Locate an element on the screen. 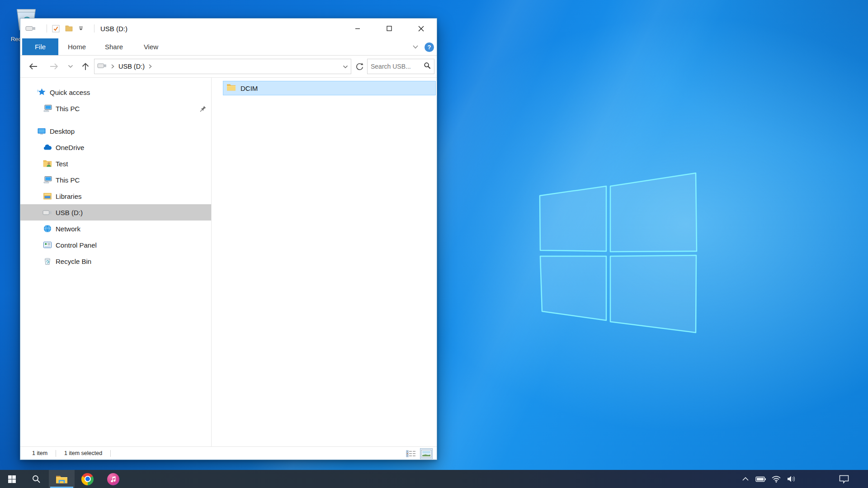 The height and width of the screenshot is (488, 868). details-view-button is located at coordinates (411, 454).